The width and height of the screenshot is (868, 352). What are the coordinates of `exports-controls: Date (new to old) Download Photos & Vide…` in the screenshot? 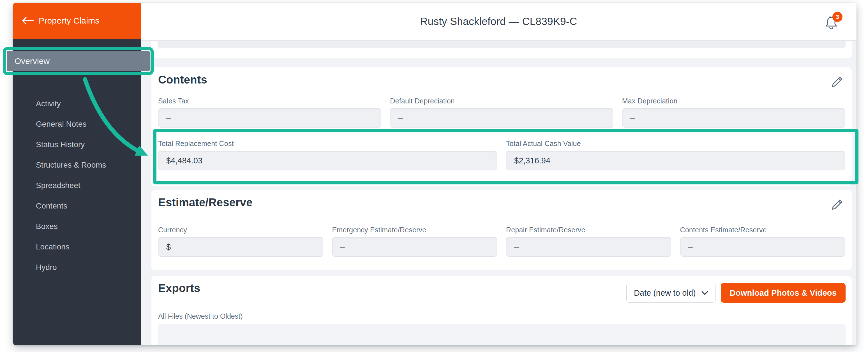 It's located at (736, 293).